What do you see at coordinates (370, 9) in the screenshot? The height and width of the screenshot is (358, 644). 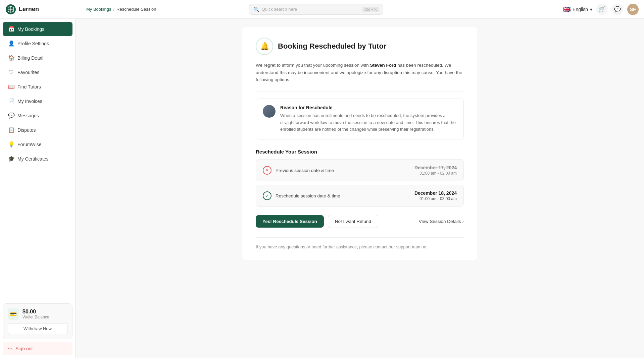 I see `search-shortcut-badge: Ctrl + K` at bounding box center [370, 9].